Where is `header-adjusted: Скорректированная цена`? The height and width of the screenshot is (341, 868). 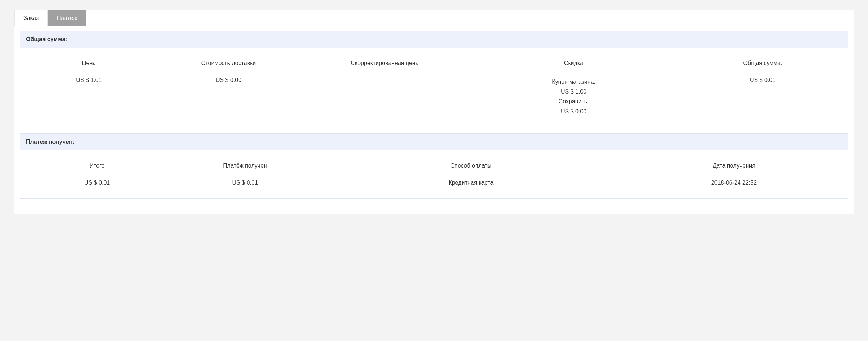 header-adjusted: Скорректированная цена is located at coordinates (384, 64).